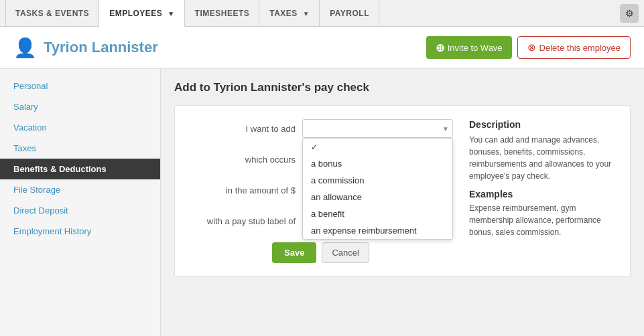  I want to click on dropdown-checkmark-row: ✓, so click(378, 147).